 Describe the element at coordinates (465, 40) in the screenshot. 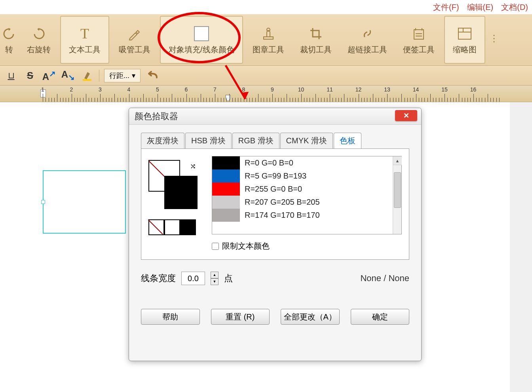

I see `thumbnail-button: 缩略图` at that location.